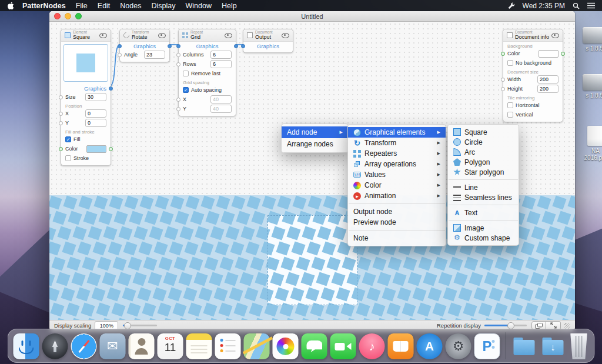 The image size is (602, 364). Describe the element at coordinates (61, 149) in the screenshot. I see `color-input-port` at that location.